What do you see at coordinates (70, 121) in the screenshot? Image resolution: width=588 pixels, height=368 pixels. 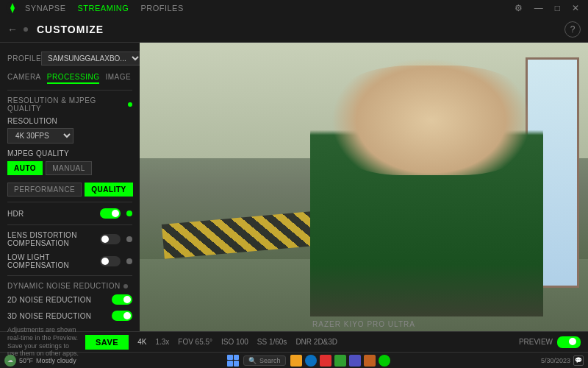 I see `resolution-label: RESOLUTION` at bounding box center [70, 121].